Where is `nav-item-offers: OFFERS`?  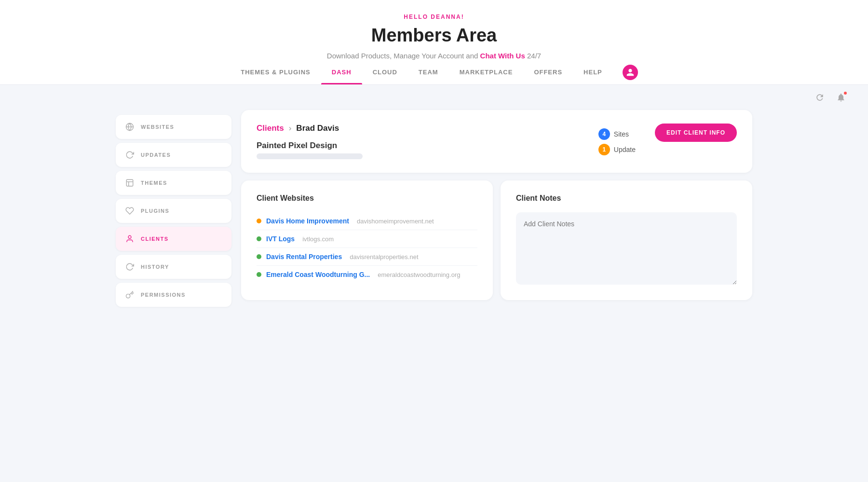 nav-item-offers: OFFERS is located at coordinates (548, 72).